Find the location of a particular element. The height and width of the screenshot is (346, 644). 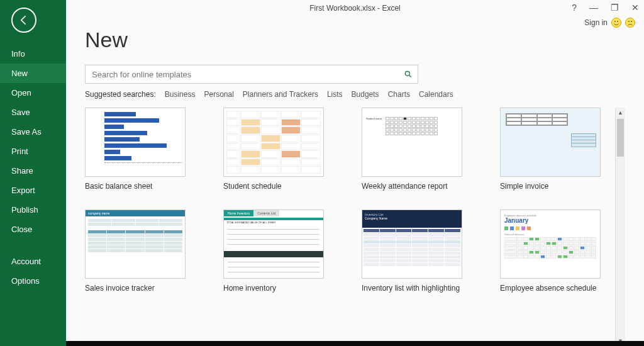

sidebar-item-export: Export is located at coordinates (33, 190).